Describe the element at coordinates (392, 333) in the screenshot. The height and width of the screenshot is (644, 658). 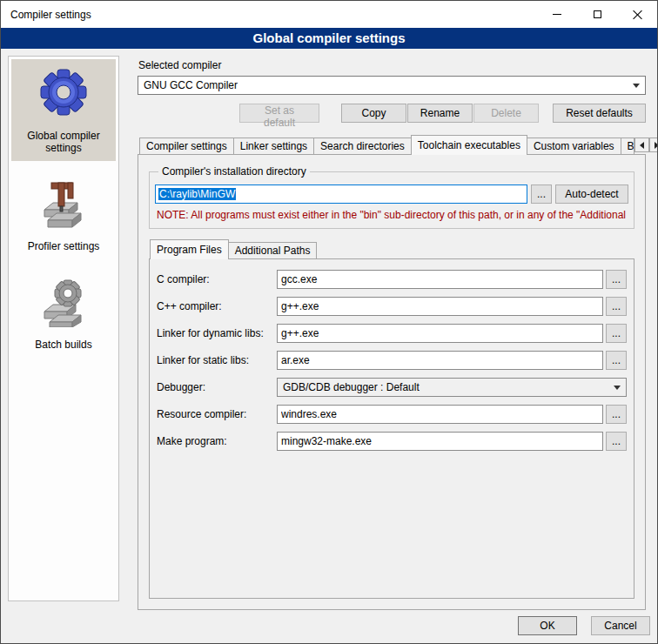
I see `dynamic-linker-row: Linker for dynamic libs: ...` at that location.